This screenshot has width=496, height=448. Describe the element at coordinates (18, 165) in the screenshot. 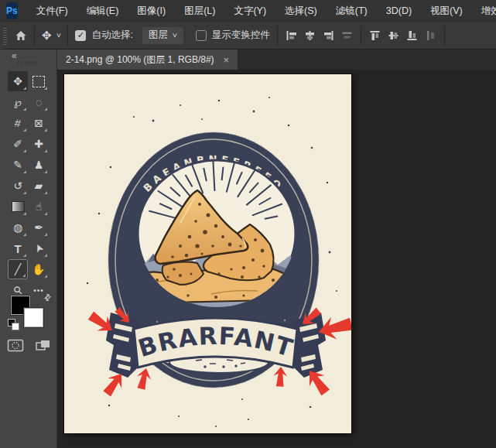

I see `tool-brush: ✎` at that location.